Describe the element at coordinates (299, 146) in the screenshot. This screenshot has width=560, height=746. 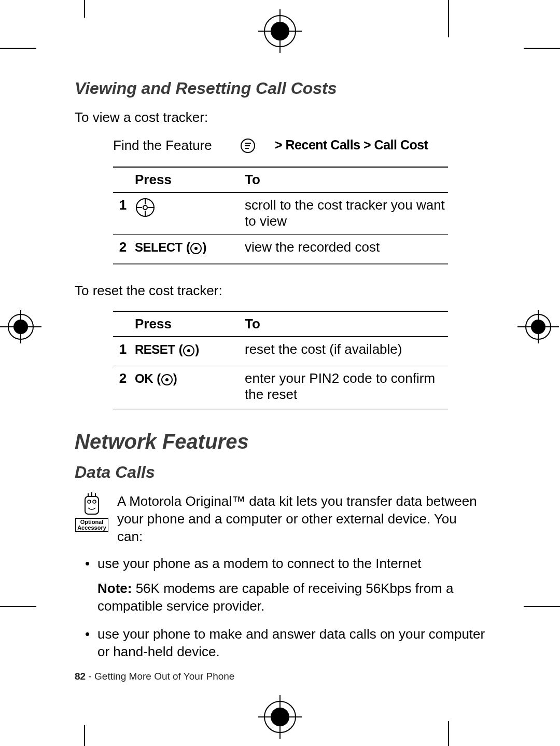
I see `find-feature-row: Find the Feature > Recent Calls > Call C…` at that location.